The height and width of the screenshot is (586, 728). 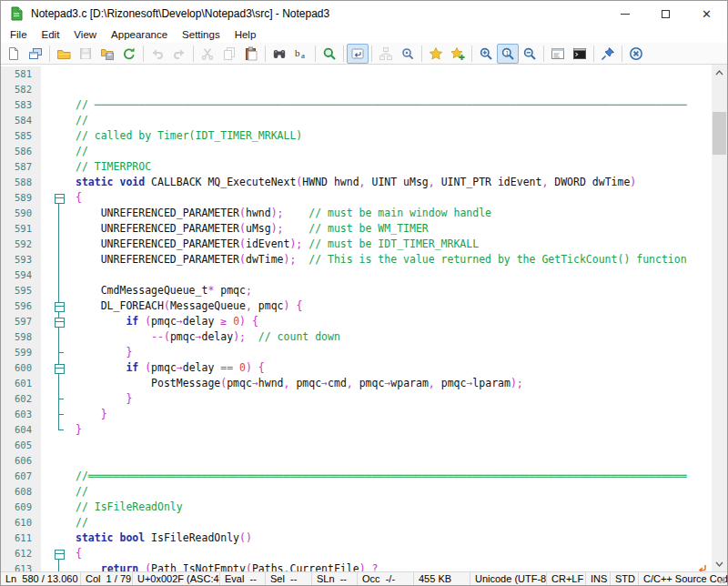 I want to click on save-button, so click(x=86, y=54).